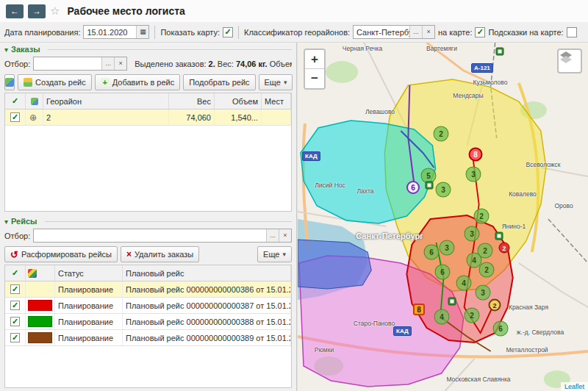 Image resolution: width=588 pixels, height=391 pixels. I want to click on trips-section-title: Рейсы, so click(24, 221).